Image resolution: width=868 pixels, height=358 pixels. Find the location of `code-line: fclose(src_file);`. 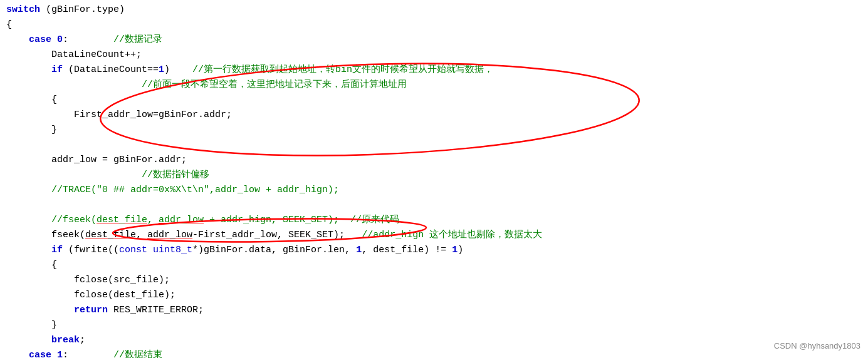

code-line: fclose(src_file); is located at coordinates (434, 280).